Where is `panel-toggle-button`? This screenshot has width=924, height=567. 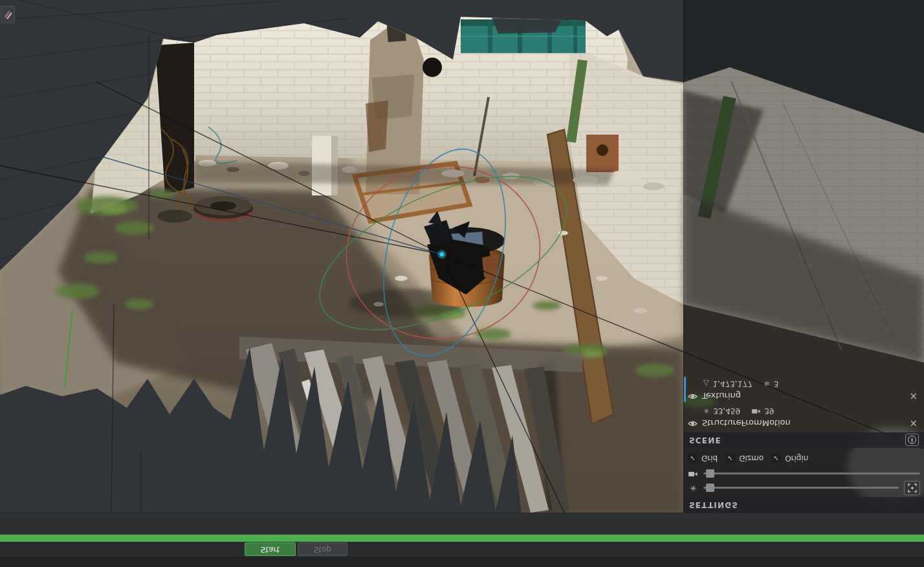
panel-toggle-button is located at coordinates (8, 14).